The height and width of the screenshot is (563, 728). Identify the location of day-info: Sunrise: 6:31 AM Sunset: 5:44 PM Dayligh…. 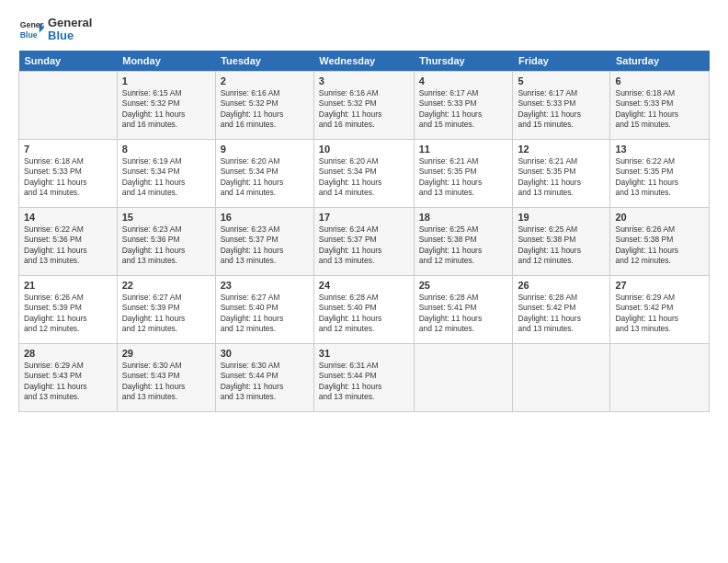
(364, 382).